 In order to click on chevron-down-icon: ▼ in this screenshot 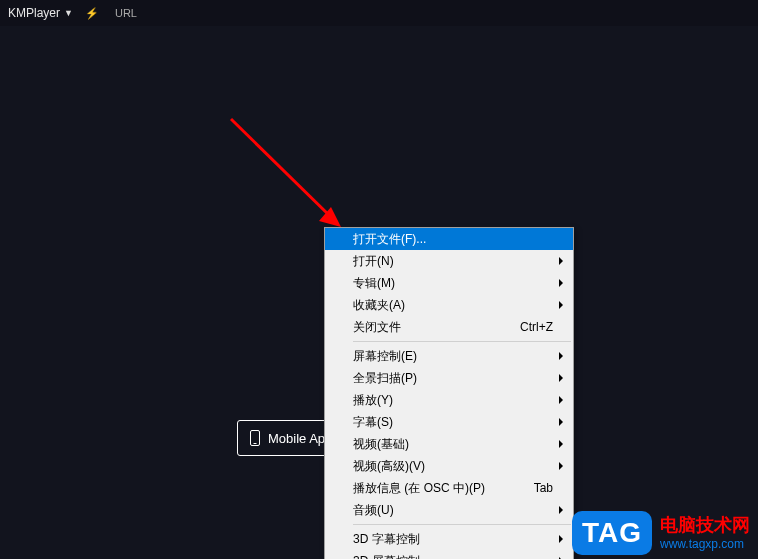, I will do `click(68, 13)`.